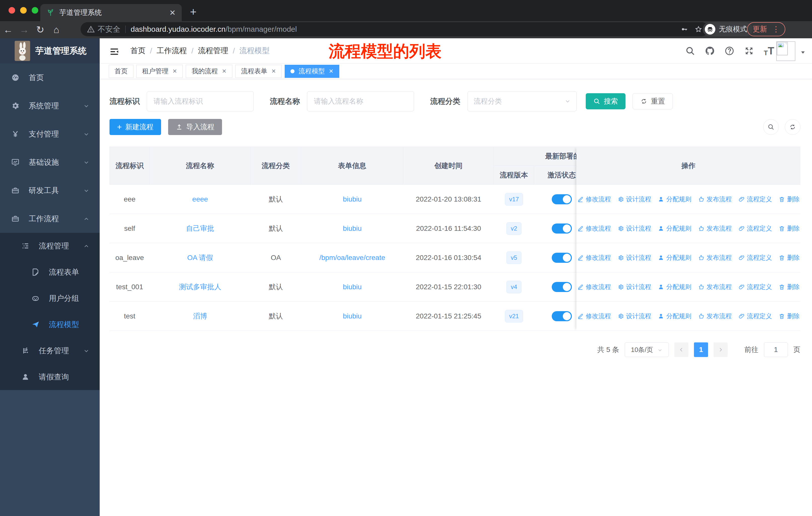  I want to click on window-controls, so click(23, 10).